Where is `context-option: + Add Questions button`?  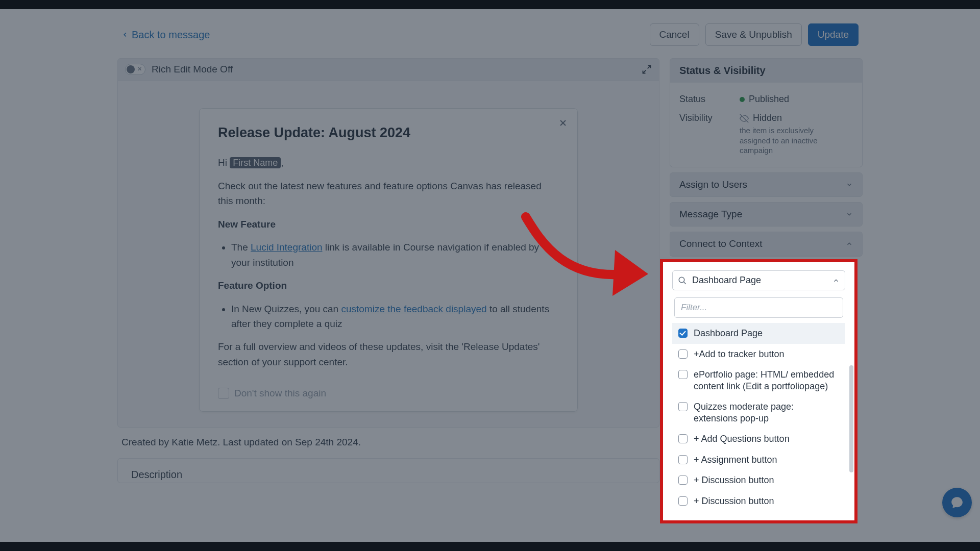 context-option: + Add Questions button is located at coordinates (758, 439).